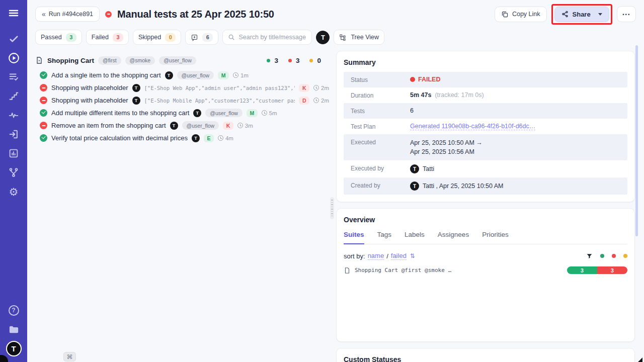  I want to click on test-title: Verify total price calculation with deci…, so click(120, 138).